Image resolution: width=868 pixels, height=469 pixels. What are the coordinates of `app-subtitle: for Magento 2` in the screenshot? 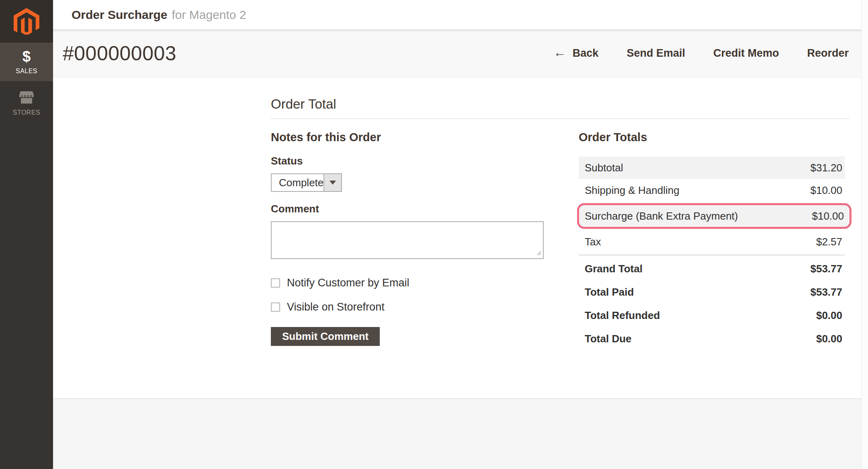 It's located at (209, 15).